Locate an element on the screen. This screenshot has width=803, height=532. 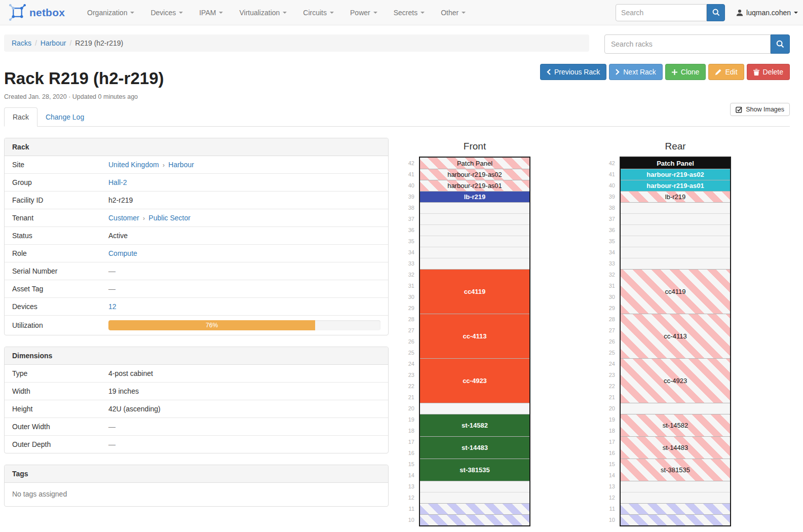
unit-number: 42 is located at coordinates (409, 163).